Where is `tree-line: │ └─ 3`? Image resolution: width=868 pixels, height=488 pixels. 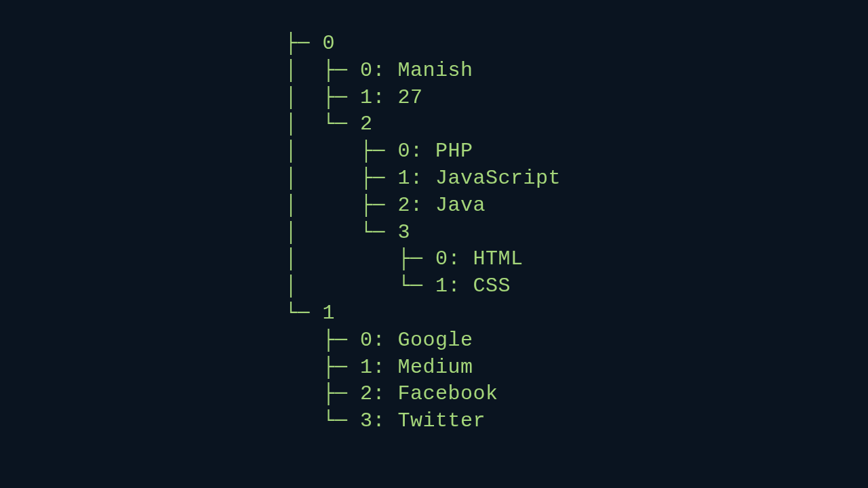 tree-line: │ └─ 3 is located at coordinates (347, 232).